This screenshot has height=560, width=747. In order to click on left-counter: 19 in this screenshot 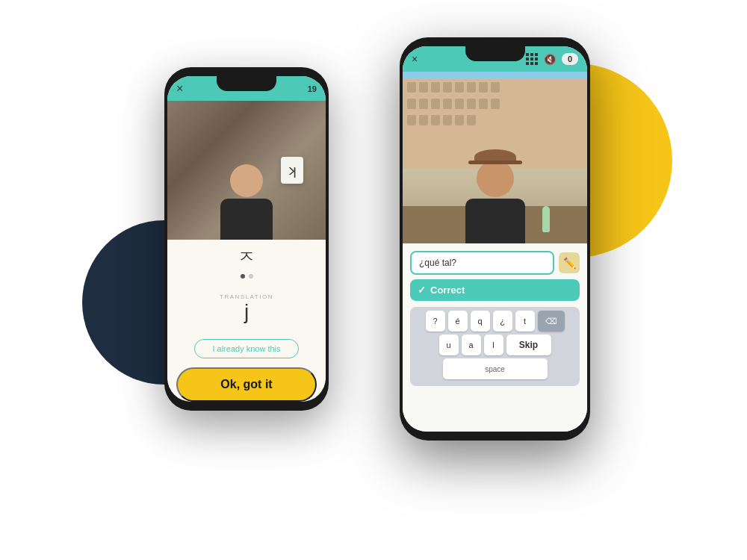, I will do `click(312, 89)`.